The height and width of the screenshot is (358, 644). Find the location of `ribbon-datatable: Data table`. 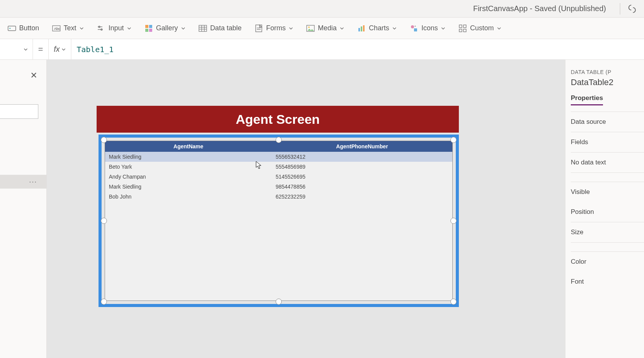

ribbon-datatable: Data table is located at coordinates (220, 28).